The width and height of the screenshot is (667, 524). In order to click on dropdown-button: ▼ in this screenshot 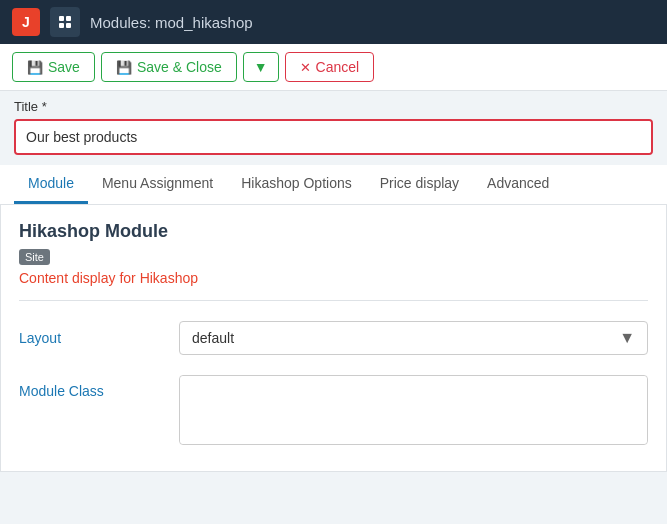, I will do `click(261, 67)`.